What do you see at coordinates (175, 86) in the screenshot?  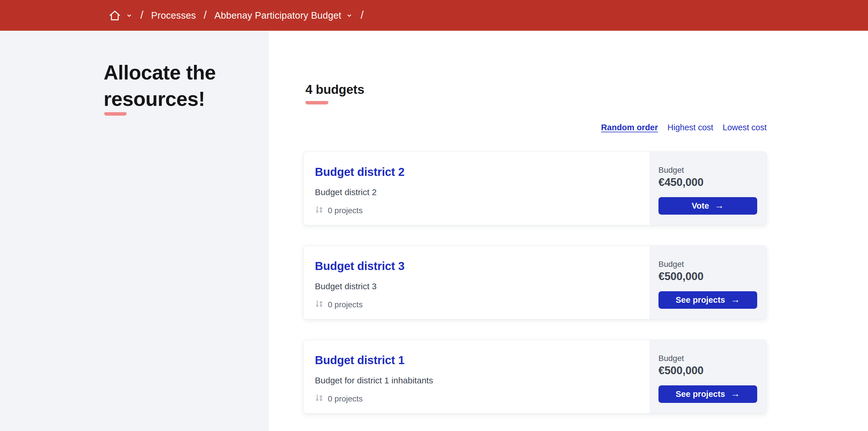 I see `sidebar-heading: Allocate the resources!` at bounding box center [175, 86].